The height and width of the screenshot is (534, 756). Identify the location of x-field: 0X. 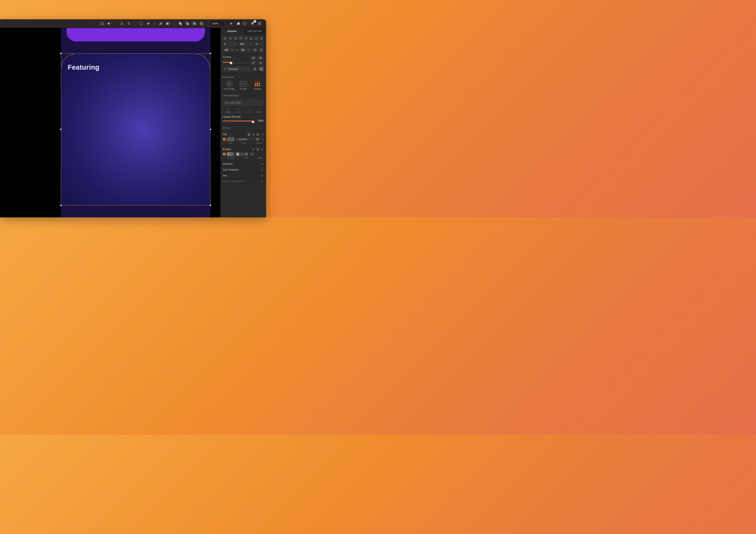
(230, 44).